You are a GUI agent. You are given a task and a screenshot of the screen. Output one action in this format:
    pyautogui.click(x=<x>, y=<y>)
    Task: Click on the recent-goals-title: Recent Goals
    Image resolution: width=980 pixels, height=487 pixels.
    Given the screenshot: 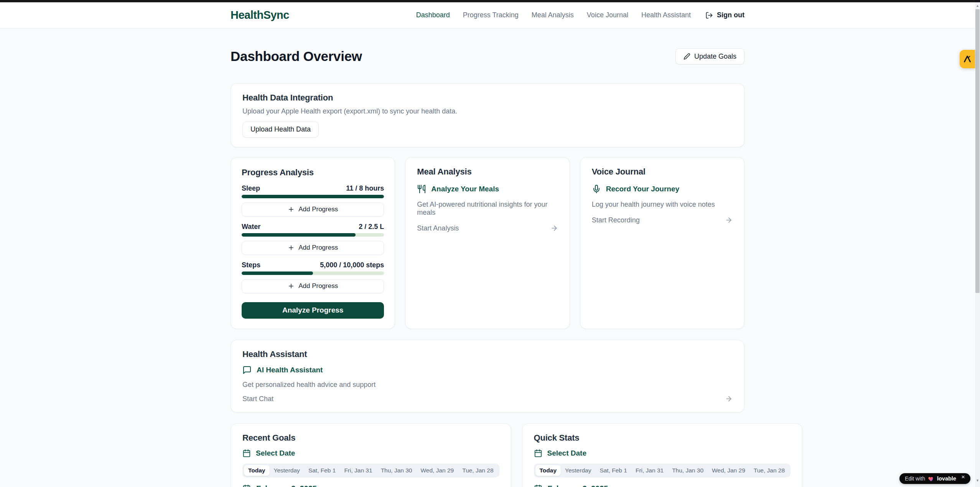 What is the action you would take?
    pyautogui.click(x=371, y=438)
    